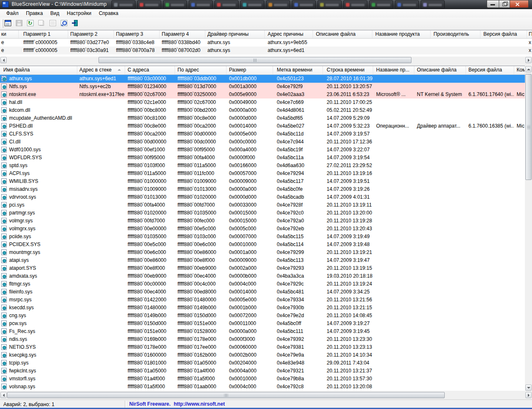 This screenshot has height=409, width=532. What do you see at coordinates (520, 4) in the screenshot?
I see `close-button` at bounding box center [520, 4].